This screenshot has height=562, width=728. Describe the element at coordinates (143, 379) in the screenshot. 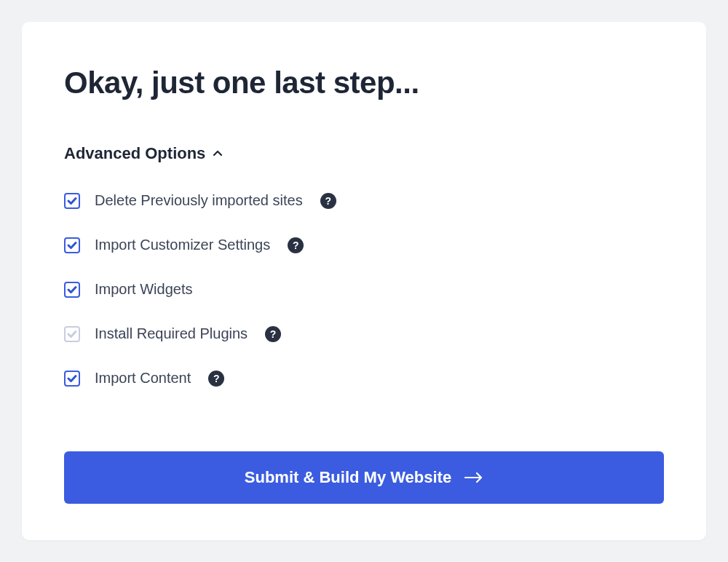

I see `option-label: Import Content` at that location.